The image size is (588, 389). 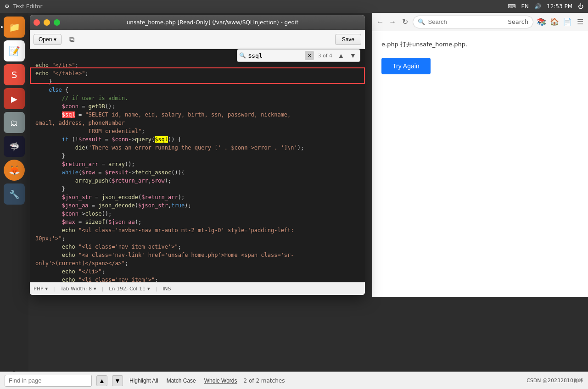 What do you see at coordinates (14, 123) in the screenshot?
I see `files2-icon: 🗂` at bounding box center [14, 123].